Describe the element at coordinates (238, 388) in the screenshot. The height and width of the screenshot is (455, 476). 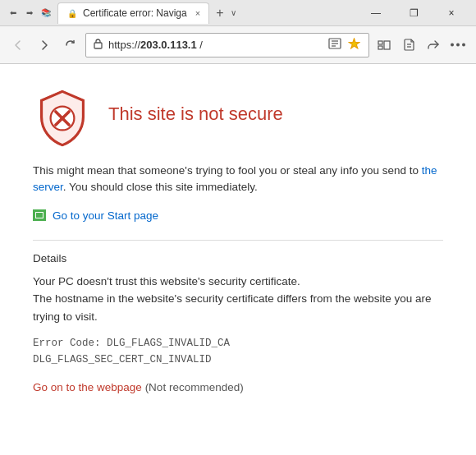
I see `go-on-link: Go on to the webpage (Not recommended)` at that location.